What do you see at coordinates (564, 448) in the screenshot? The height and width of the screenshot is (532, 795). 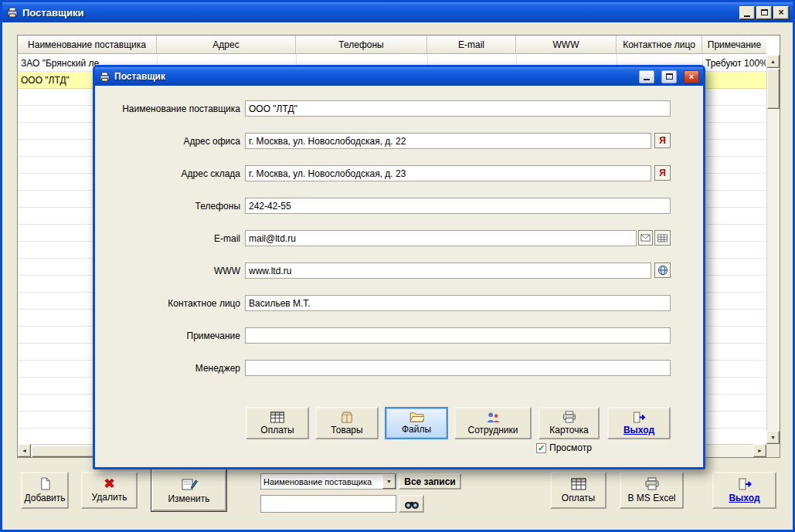 I see `preview-checkbox: ✓ Просмотр` at bounding box center [564, 448].